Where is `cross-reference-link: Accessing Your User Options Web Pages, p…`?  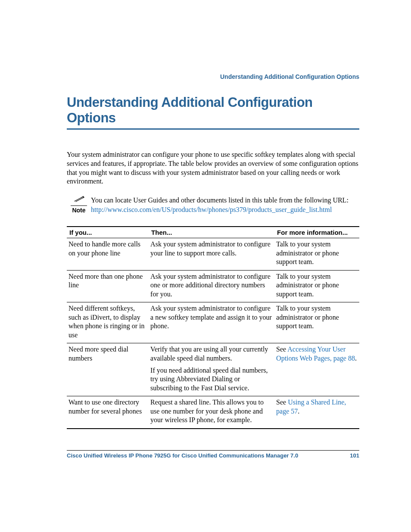 cross-reference-link: Accessing Your User Options Web Pages, p… is located at coordinates (315, 353).